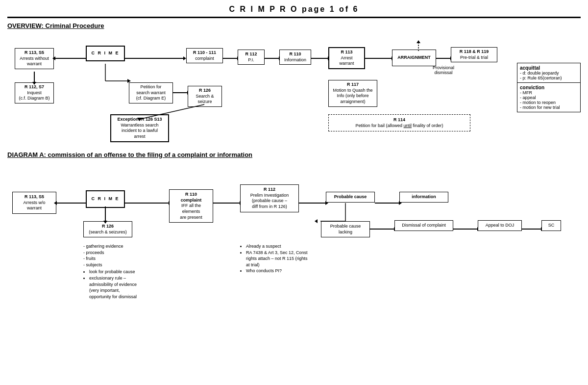 The height and width of the screenshot is (385, 588). I want to click on box-r113-s5-arrests: R 113, S5Arrests withoutwarrant, so click(34, 59).